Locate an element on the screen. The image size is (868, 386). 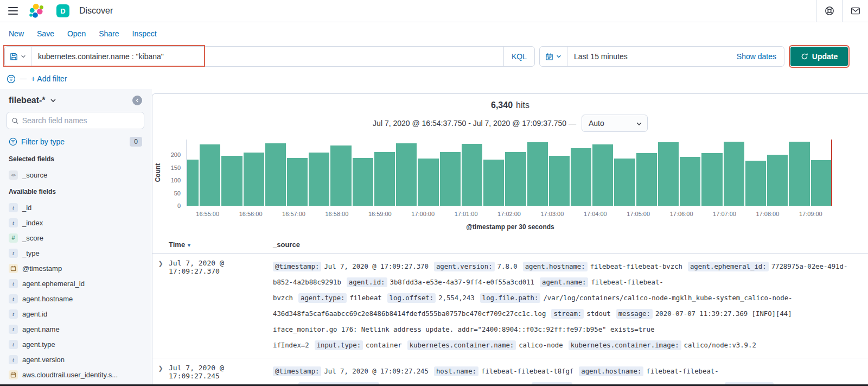
field-search-input is located at coordinates (81, 121).